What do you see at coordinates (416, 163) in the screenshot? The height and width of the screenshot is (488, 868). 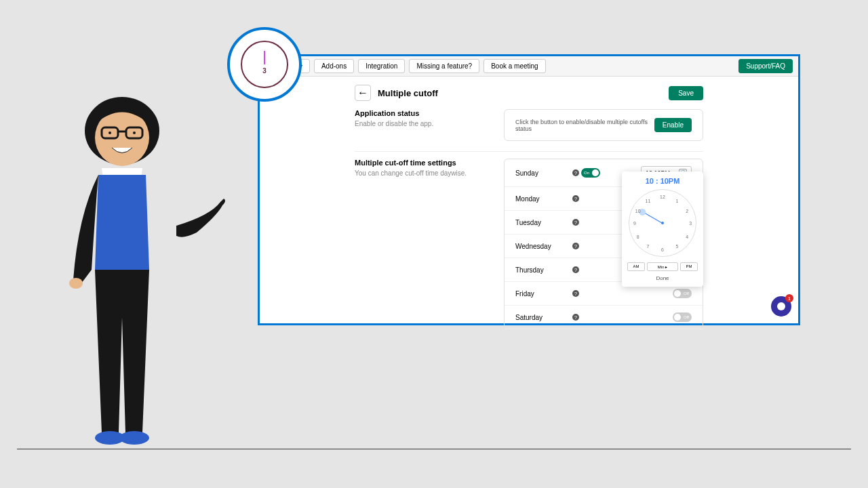 I see `cutoff-title: Multiple cut-off time settings` at bounding box center [416, 163].